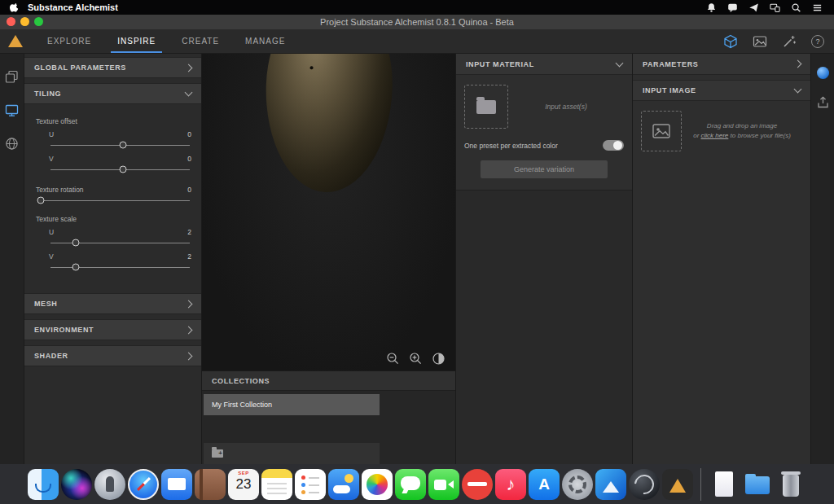  What do you see at coordinates (444, 484) in the screenshot?
I see `dock-facetime-icon` at bounding box center [444, 484].